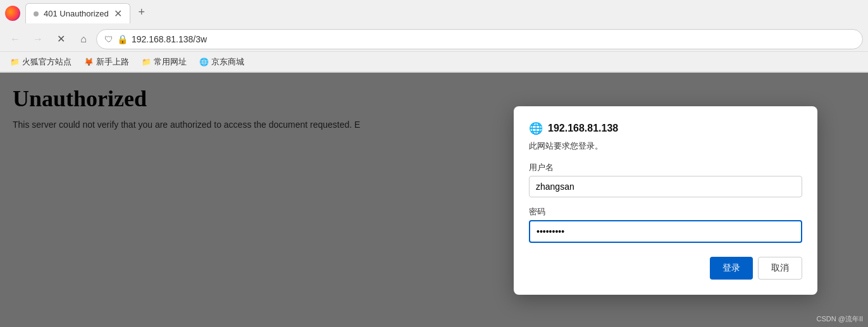  I want to click on firefox-logo-icon, so click(13, 13).